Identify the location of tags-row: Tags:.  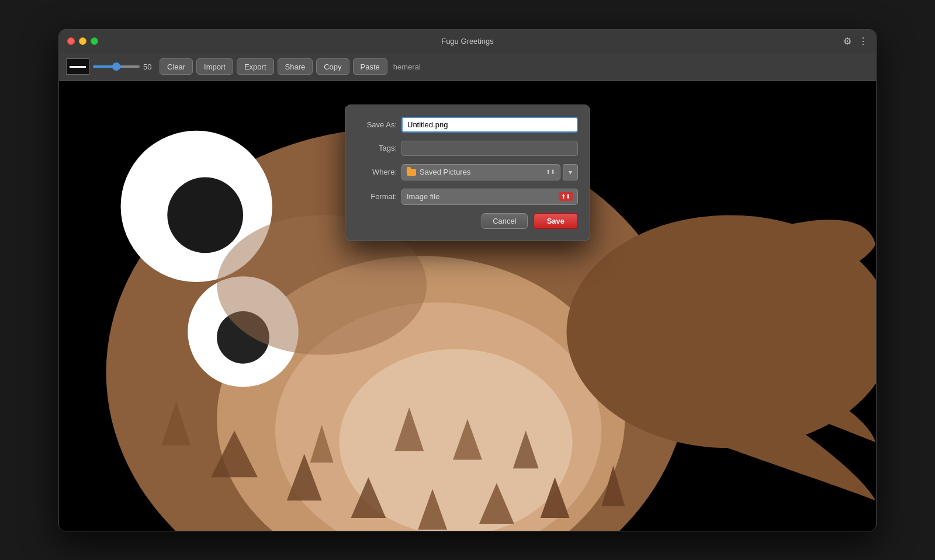
(468, 148).